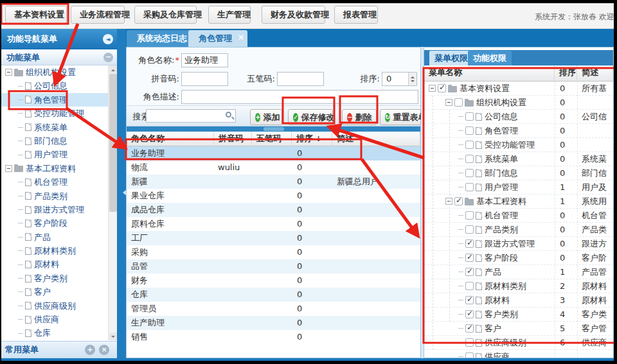  I want to click on top-menu-item: 财务及收款管理, so click(293, 15).